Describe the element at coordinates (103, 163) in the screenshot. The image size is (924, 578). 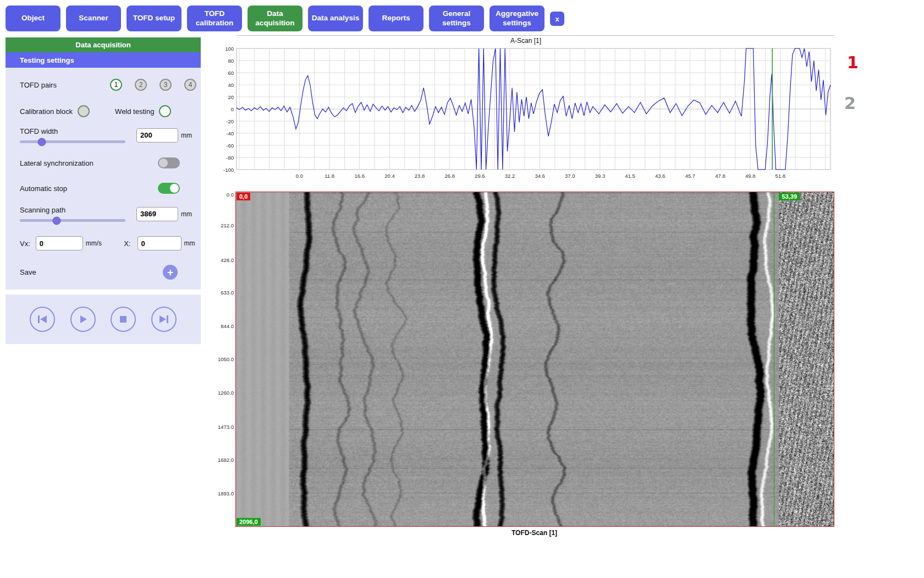
I see `testing-settings-panel: Data acquisition Testing settings TOFD p…` at that location.